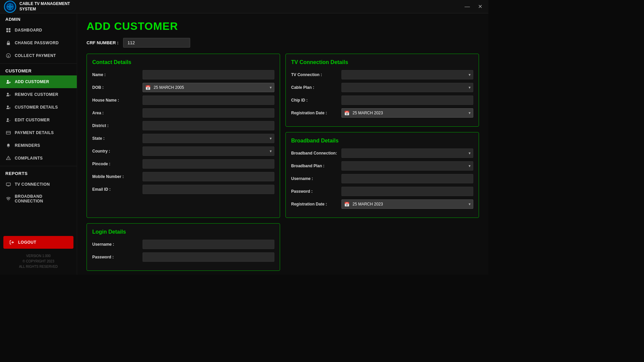  What do you see at coordinates (38, 95) in the screenshot?
I see `sidebar-item-remove-customer: REMOVE CUSTOMER` at bounding box center [38, 95].